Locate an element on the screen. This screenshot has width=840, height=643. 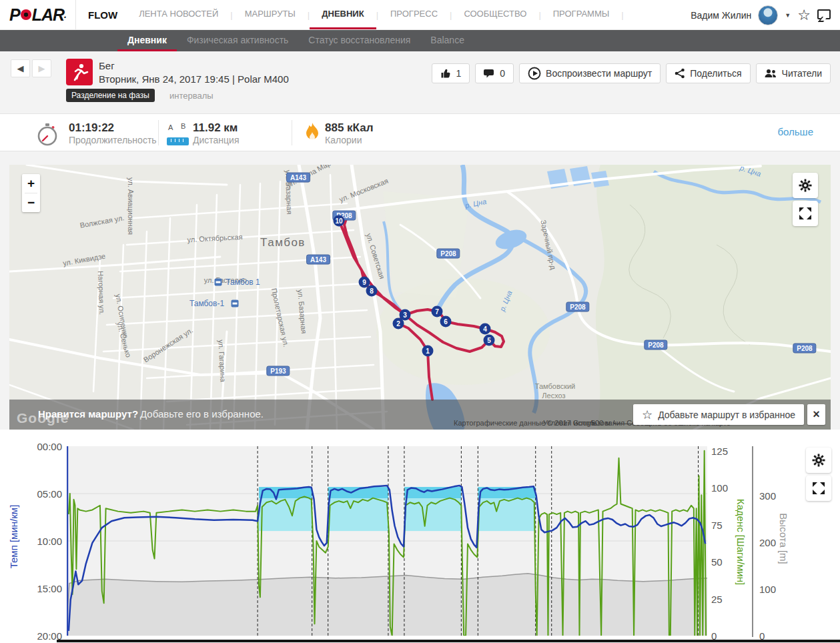
route-km-marker: 7 is located at coordinates (438, 312).